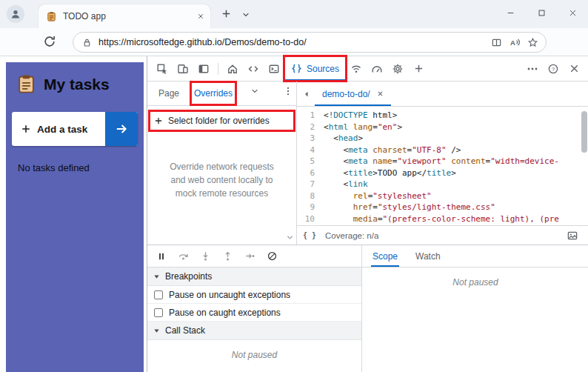 The width and height of the screenshot is (588, 372). I want to click on breakpoints-title: Breakpoints, so click(188, 276).